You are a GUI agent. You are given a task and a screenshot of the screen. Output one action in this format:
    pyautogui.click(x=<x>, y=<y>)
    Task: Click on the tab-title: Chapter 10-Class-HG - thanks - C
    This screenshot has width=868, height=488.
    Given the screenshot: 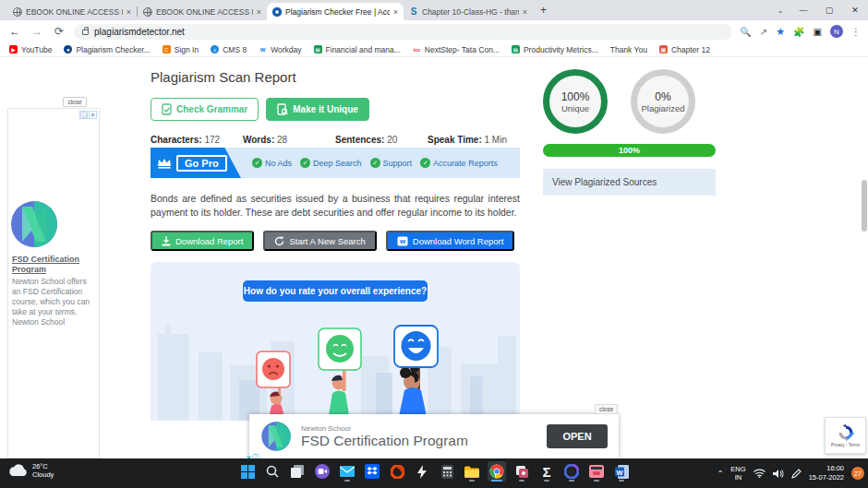 What is the action you would take?
    pyautogui.click(x=471, y=12)
    